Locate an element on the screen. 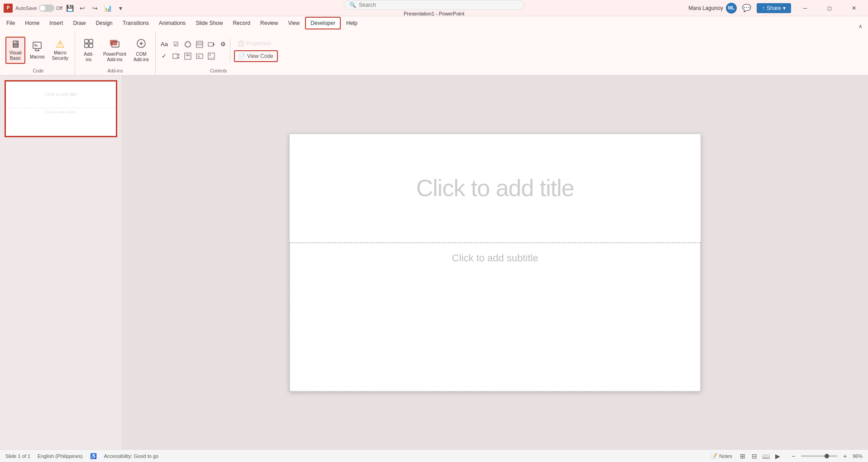 The width and height of the screenshot is (868, 462). visual-basic-button: 🖥 VisualBasic is located at coordinates (15, 50).